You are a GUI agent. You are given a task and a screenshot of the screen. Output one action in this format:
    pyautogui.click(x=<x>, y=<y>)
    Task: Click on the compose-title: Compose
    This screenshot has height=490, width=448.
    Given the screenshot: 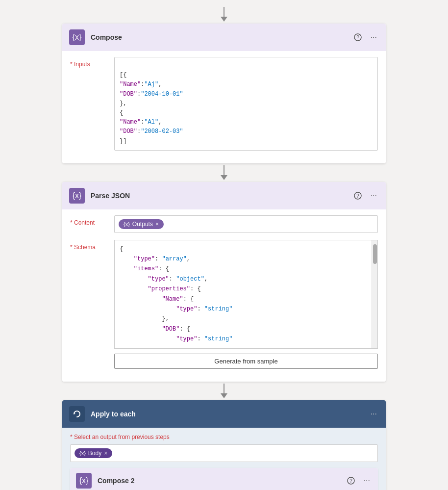 What is the action you would take?
    pyautogui.click(x=222, y=37)
    